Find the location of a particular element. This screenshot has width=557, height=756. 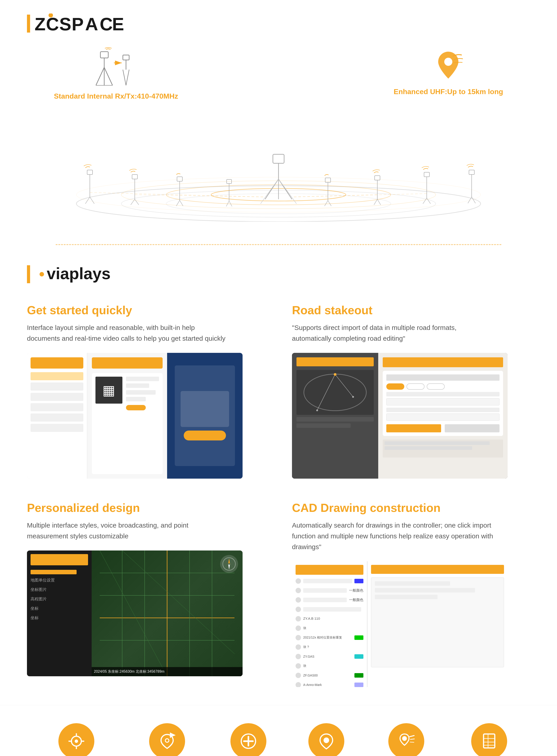

wave-diagram is located at coordinates (278, 165).